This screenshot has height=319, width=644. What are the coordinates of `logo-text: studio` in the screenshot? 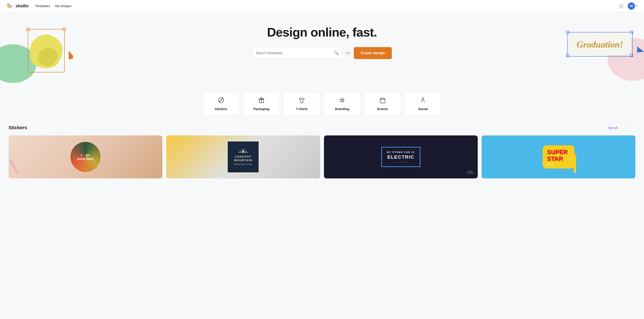 It's located at (22, 6).